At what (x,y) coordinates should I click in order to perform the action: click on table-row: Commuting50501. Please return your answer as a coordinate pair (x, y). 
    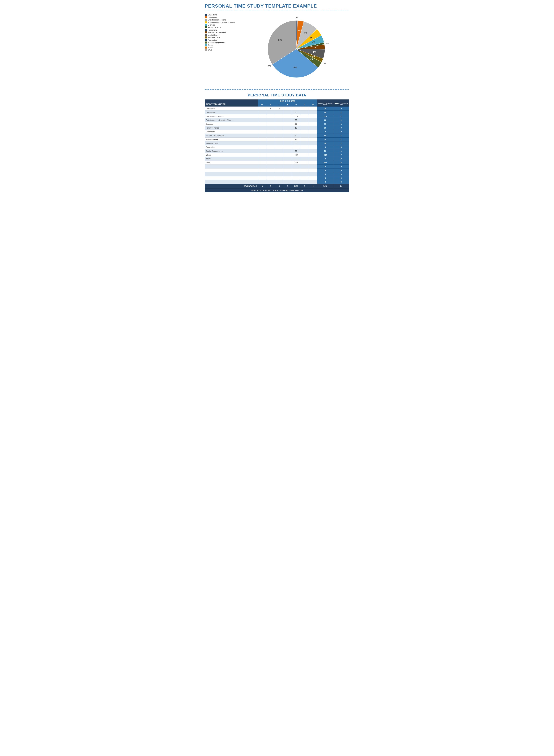
    Looking at the image, I should click on (277, 112).